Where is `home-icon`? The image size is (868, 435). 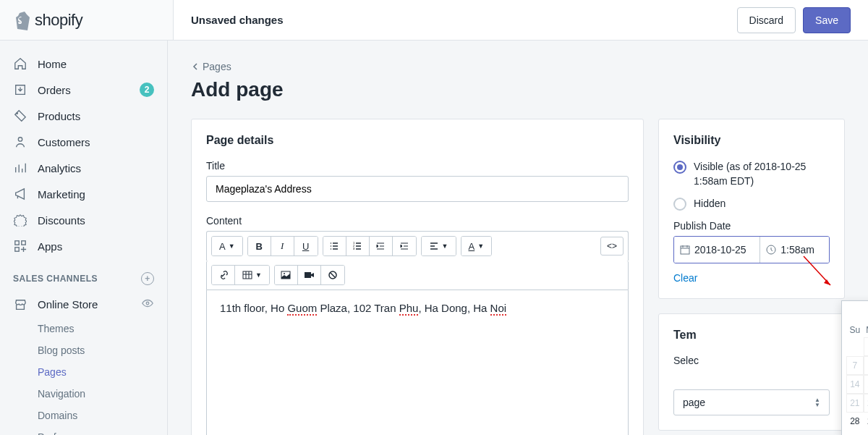
home-icon is located at coordinates (20, 64).